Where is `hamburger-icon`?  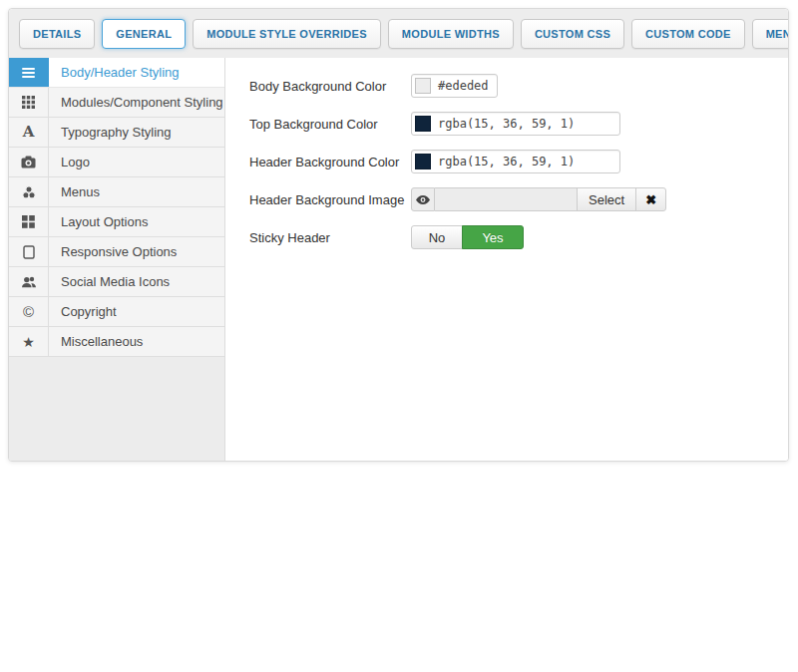 hamburger-icon is located at coordinates (29, 72).